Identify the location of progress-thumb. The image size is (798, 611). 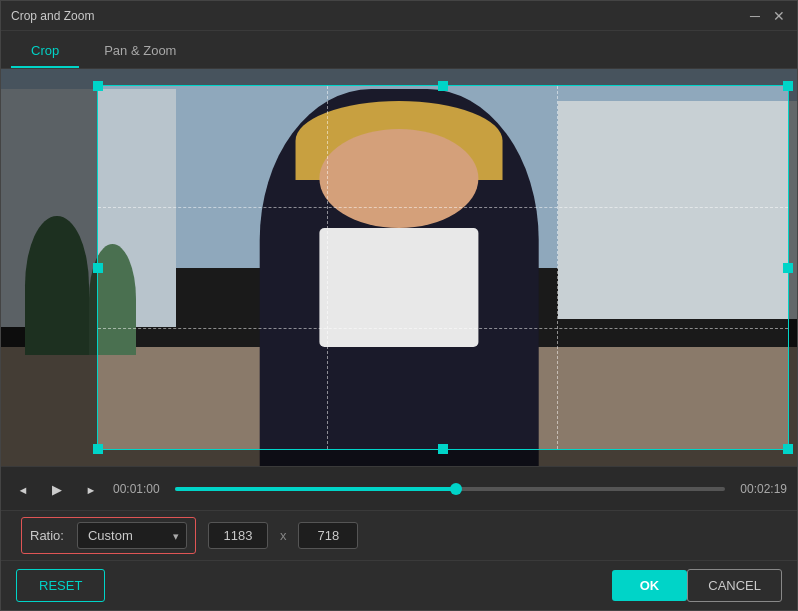
(456, 489).